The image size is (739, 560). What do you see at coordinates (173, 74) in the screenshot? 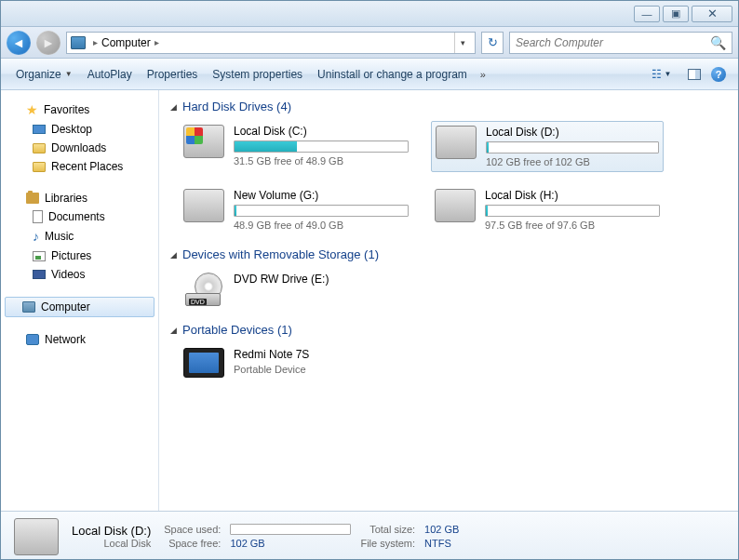
I see `properties-button: Properties` at bounding box center [173, 74].